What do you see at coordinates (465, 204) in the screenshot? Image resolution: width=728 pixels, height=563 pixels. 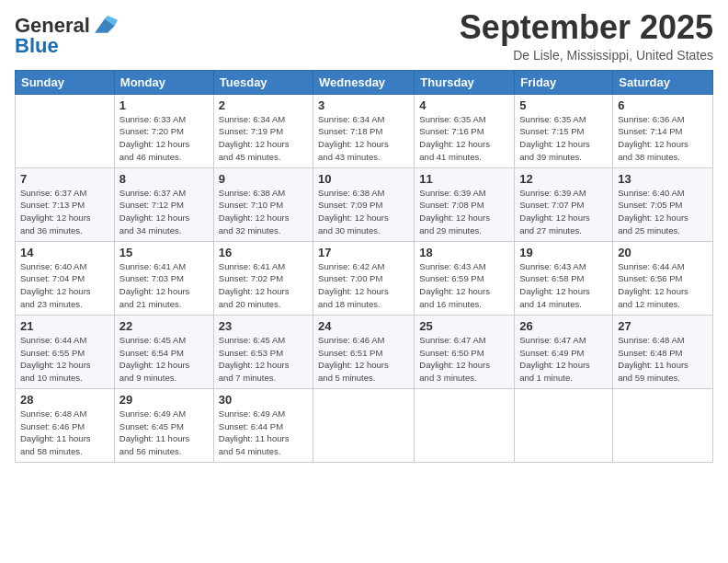 I see `table-row: 11Sunrise: 6:39 AM Sunset: 7:08 PM Dayli…` at bounding box center [465, 204].